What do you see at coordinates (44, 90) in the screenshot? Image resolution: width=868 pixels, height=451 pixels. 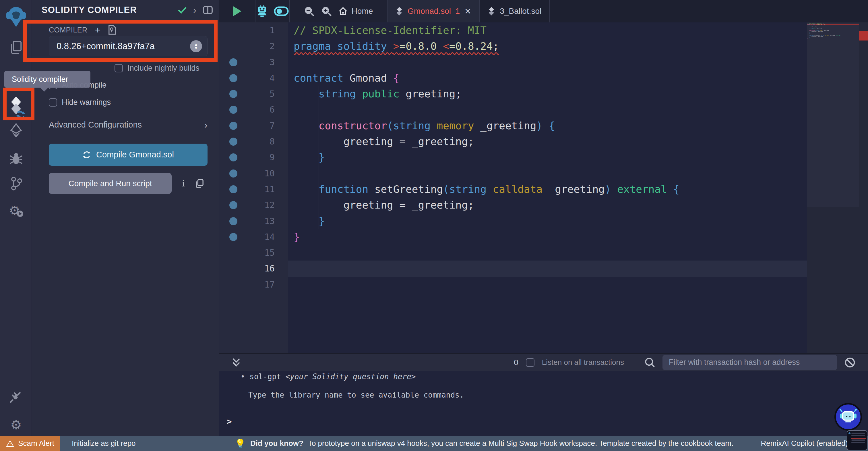 I see `tooltip-caret` at bounding box center [44, 90].